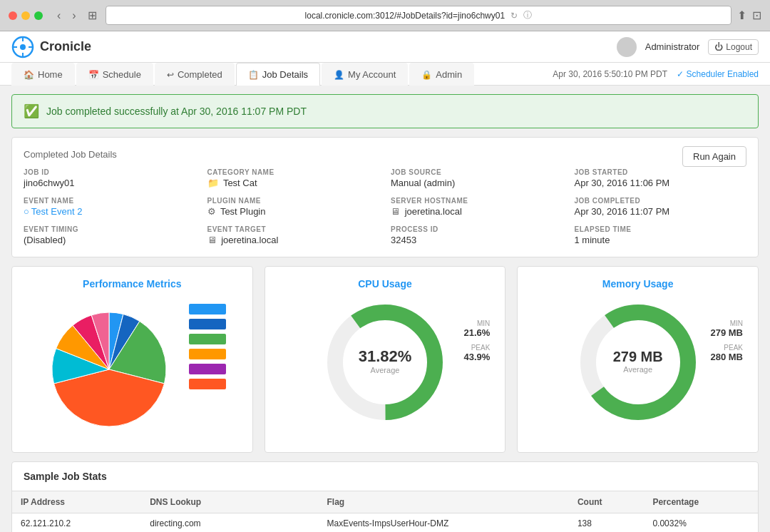 This screenshot has width=770, height=532. I want to click on tab-datetime: Apr 30, 2016 5:50:10 PM PDT ✓ Scheduler …, so click(656, 74).